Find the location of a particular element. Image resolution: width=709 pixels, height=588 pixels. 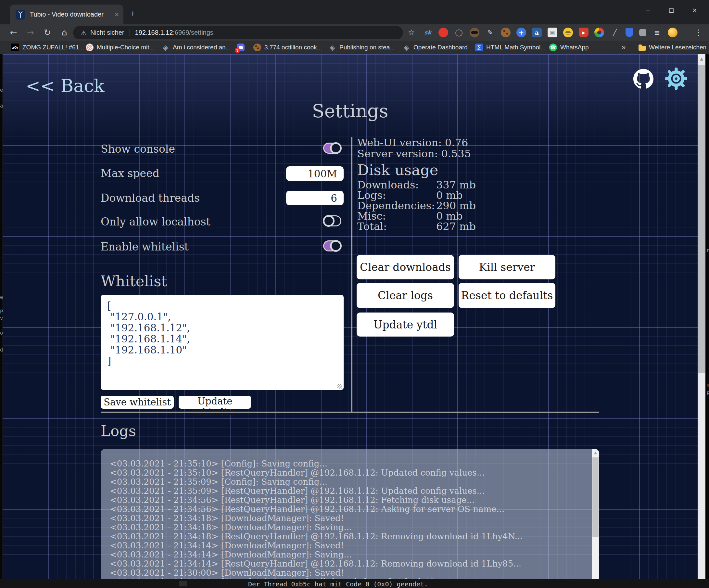

horizontal-divider is located at coordinates (350, 412).